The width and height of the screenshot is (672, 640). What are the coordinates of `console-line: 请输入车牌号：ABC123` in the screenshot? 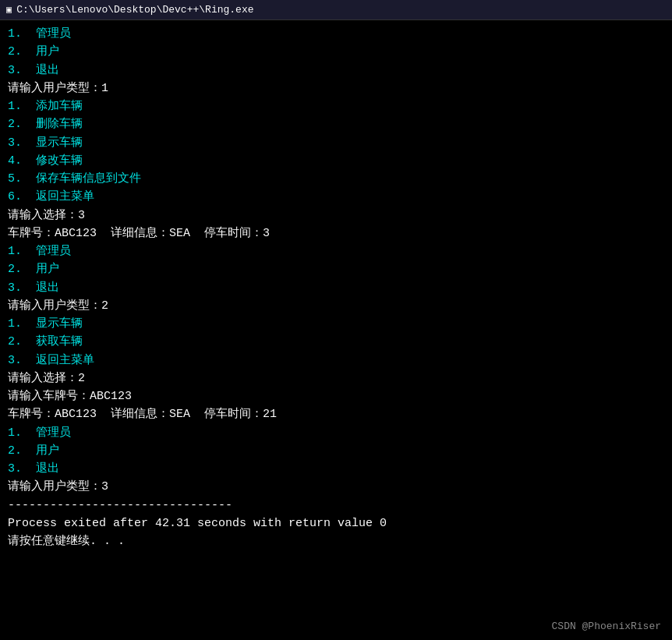 It's located at (336, 396).